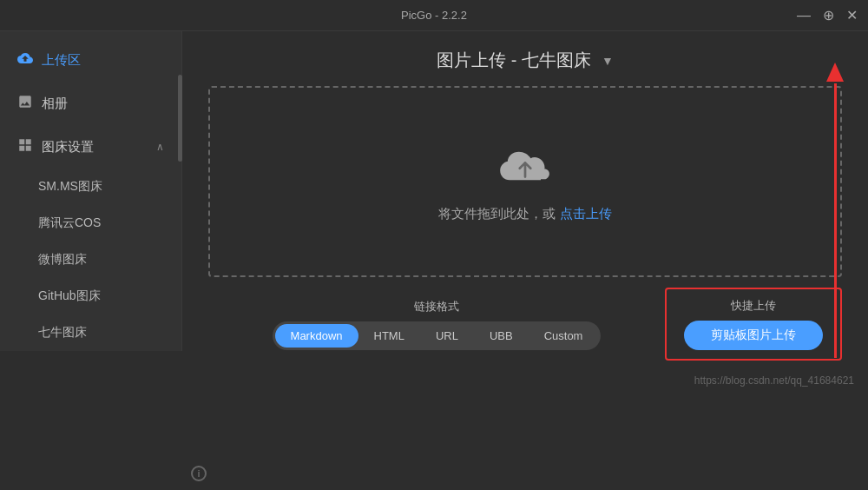  I want to click on sidebar-subitem-qiniu: 七牛图床, so click(90, 333).